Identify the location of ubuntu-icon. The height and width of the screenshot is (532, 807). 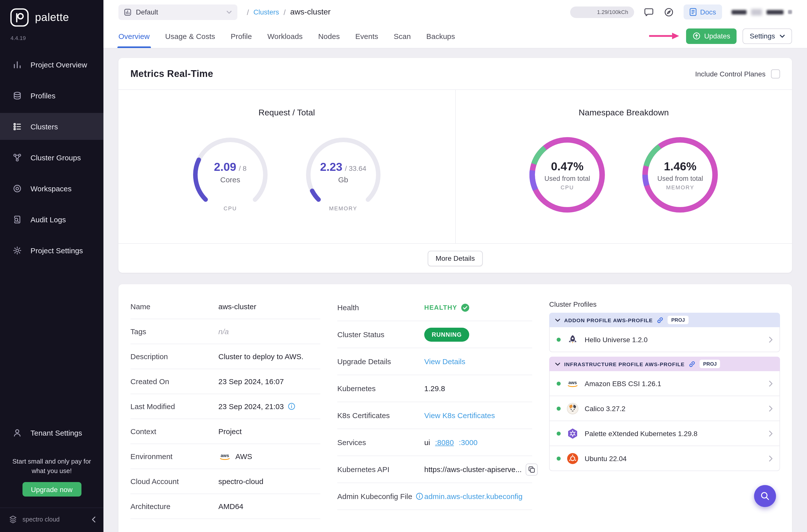
(573, 458).